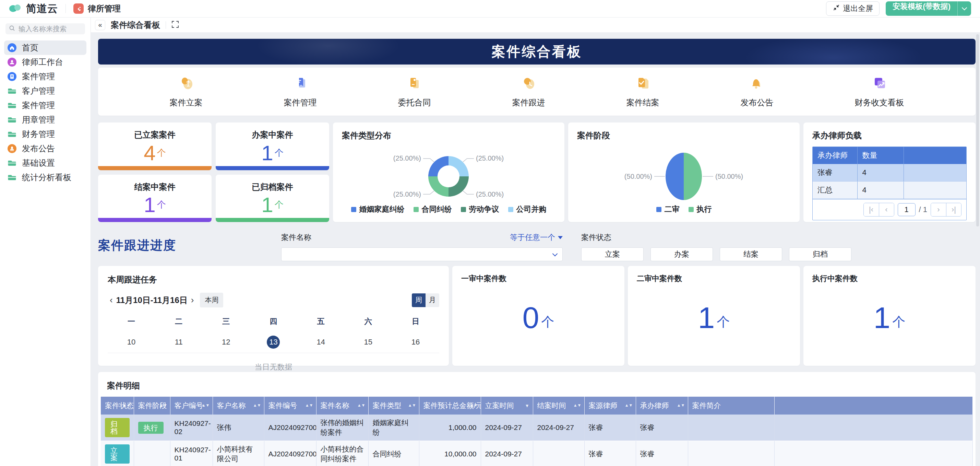 Image resolution: width=980 pixels, height=466 pixels. I want to click on shortcut-case-management: 案件管理, so click(301, 91).